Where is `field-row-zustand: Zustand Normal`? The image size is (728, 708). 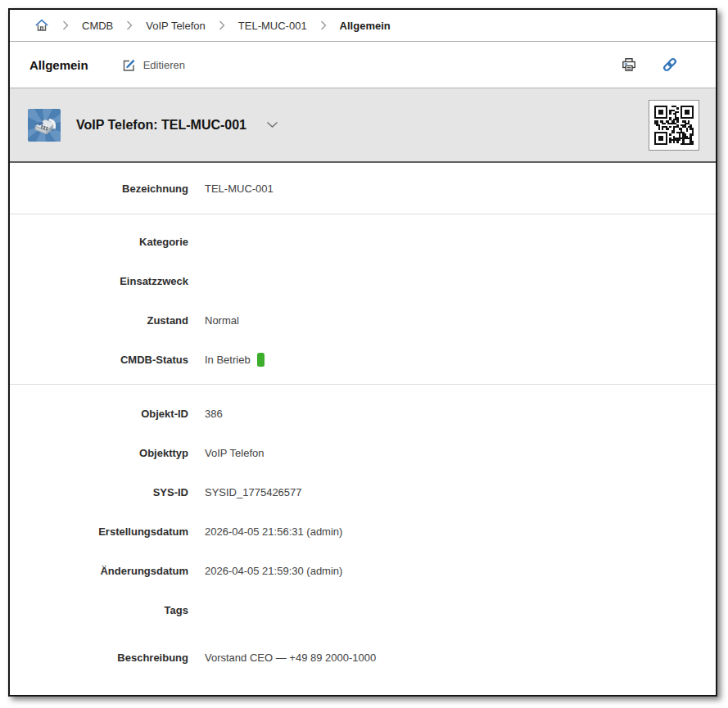 field-row-zustand: Zustand Normal is located at coordinates (363, 320).